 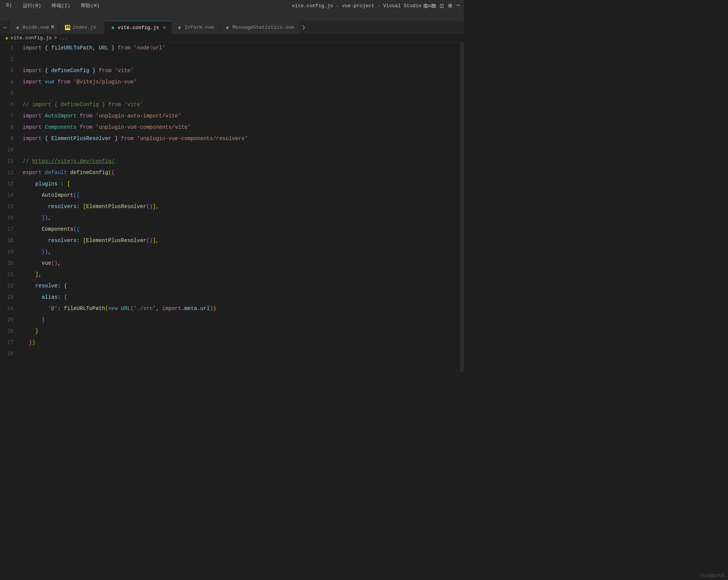 I want to click on token-fn: Components, so click(x=57, y=229).